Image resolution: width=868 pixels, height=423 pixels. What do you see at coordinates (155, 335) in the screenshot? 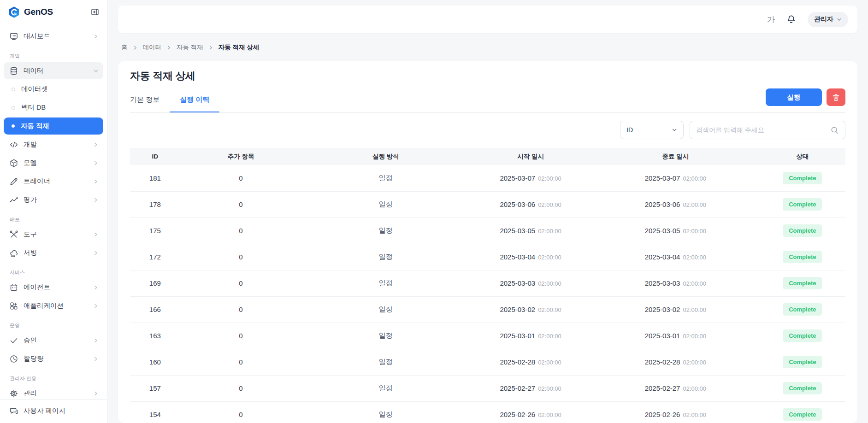
I see `cell-id: 163` at bounding box center [155, 335].